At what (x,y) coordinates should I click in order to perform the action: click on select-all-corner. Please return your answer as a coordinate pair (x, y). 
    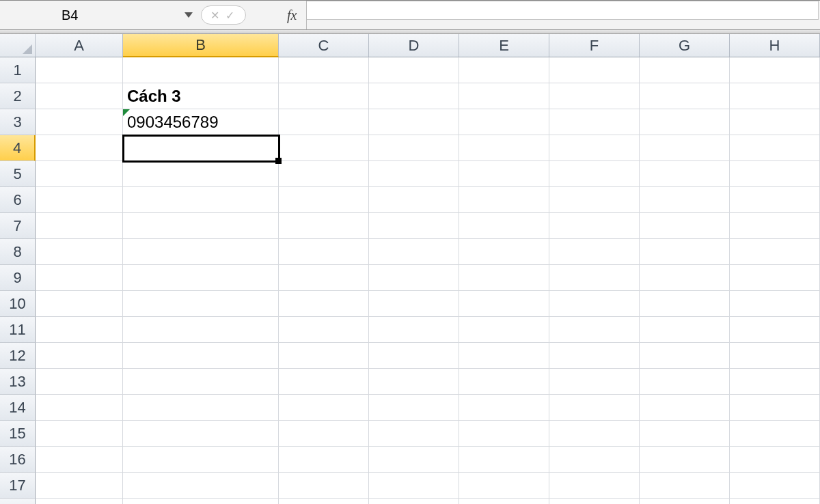
    Looking at the image, I should click on (18, 46).